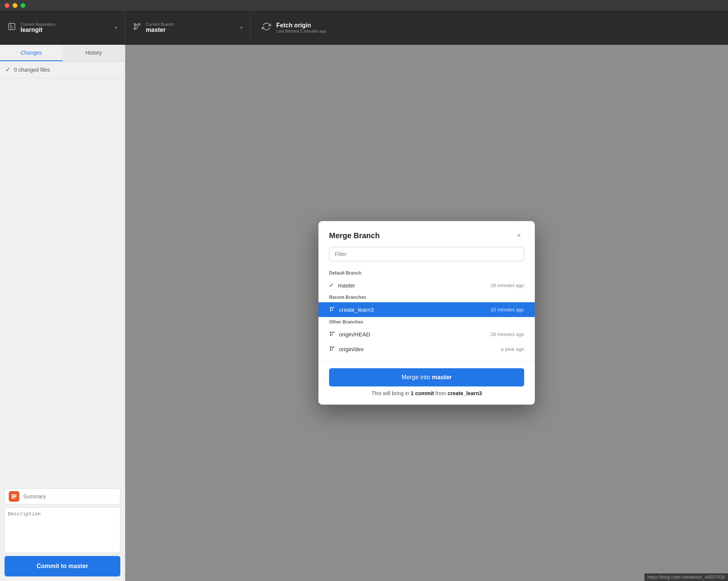 The width and height of the screenshot is (728, 581). Describe the element at coordinates (12, 28) in the screenshot. I see `repo-icon` at that location.